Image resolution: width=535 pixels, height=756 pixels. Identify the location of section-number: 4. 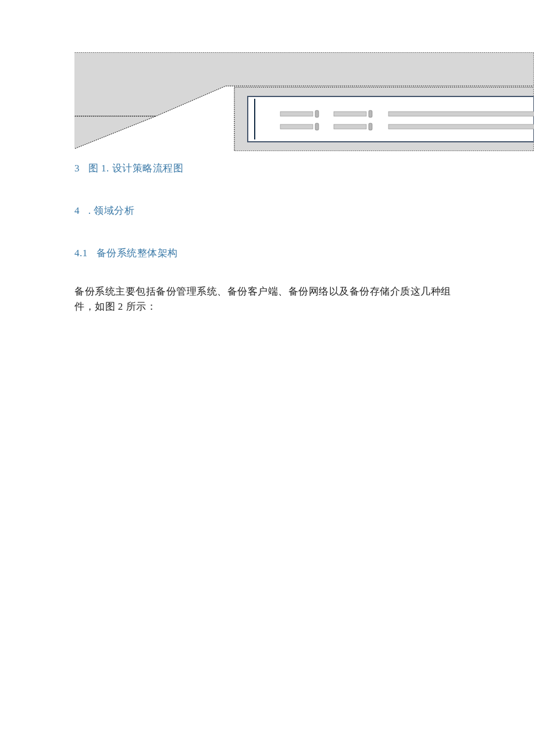
(77, 211).